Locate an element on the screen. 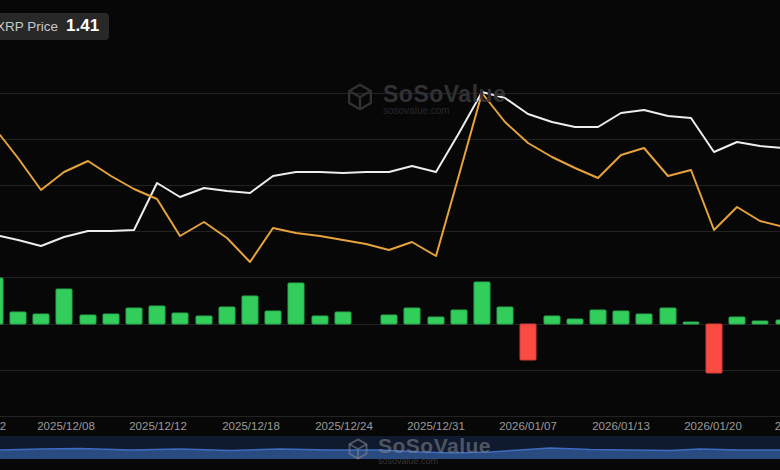 The image size is (780, 470). x-tick-label: 2025/12/18 is located at coordinates (251, 426).